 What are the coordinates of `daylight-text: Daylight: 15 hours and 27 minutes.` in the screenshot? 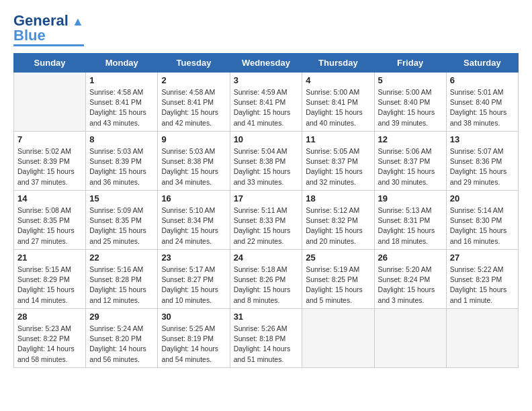 It's located at (46, 235).